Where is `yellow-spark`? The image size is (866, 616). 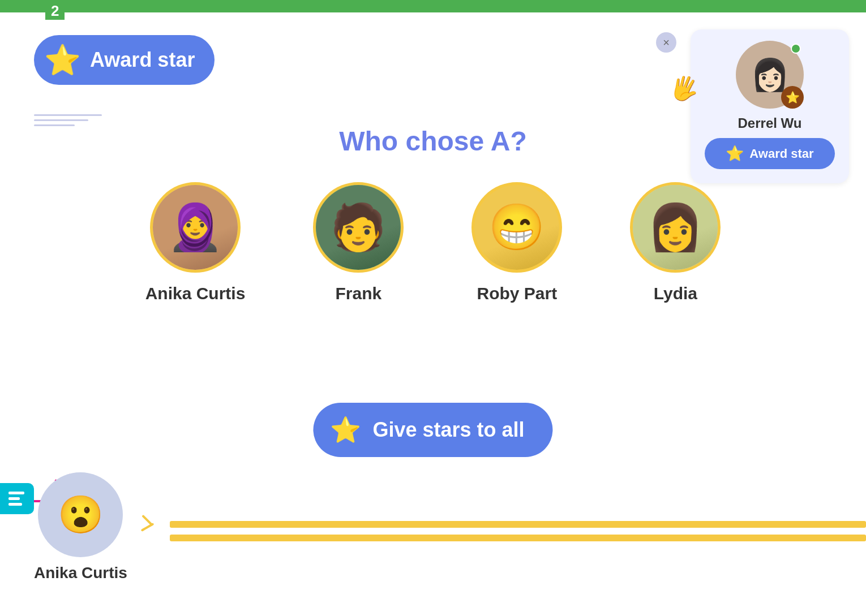 yellow-spark is located at coordinates (147, 524).